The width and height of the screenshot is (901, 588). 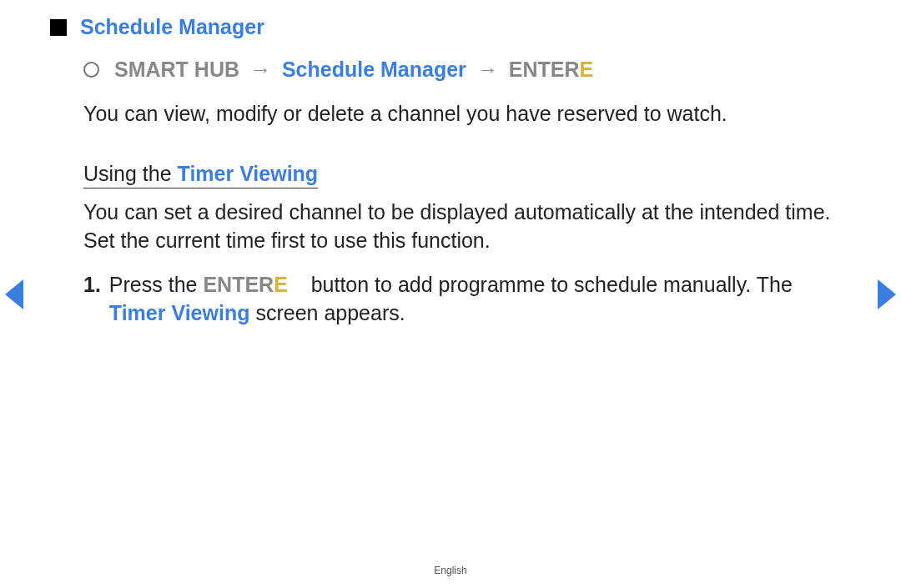 I want to click on subsection-heading: Using the Timer Viewing, so click(x=450, y=175).